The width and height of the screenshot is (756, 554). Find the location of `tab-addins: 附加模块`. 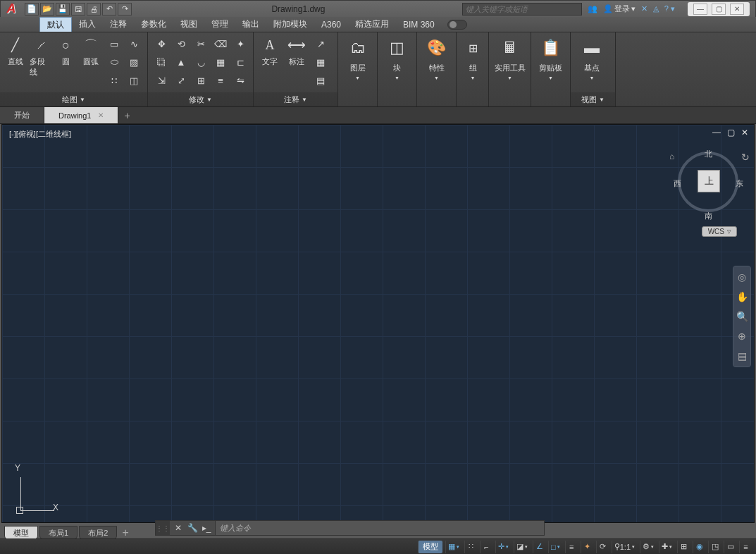

tab-addins: 附加模块 is located at coordinates (290, 24).